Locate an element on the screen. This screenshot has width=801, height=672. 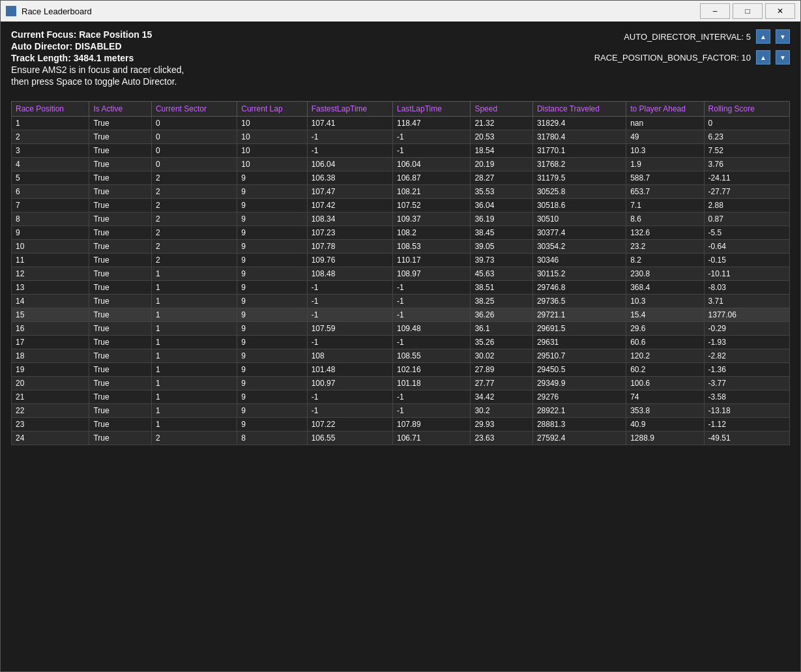
cell-r10-c4: 109.76 is located at coordinates (349, 261).